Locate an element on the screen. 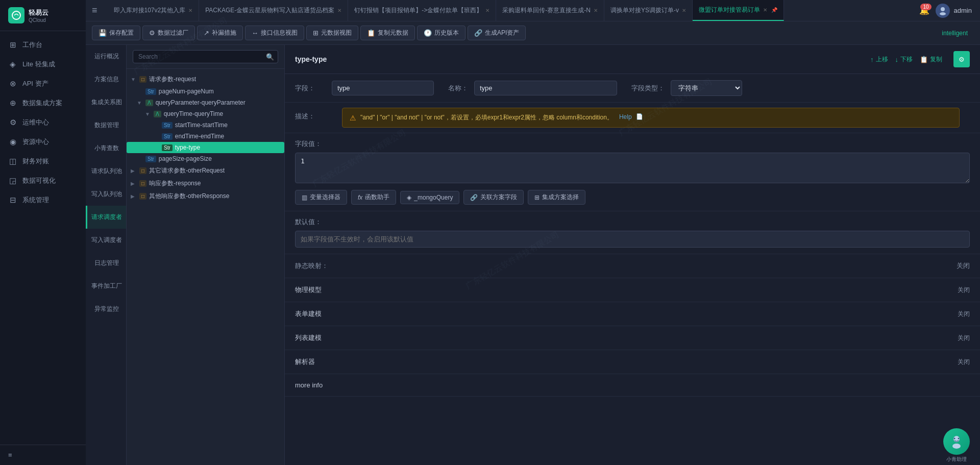  supplement-button: ↗ 补漏措施 is located at coordinates (220, 33).